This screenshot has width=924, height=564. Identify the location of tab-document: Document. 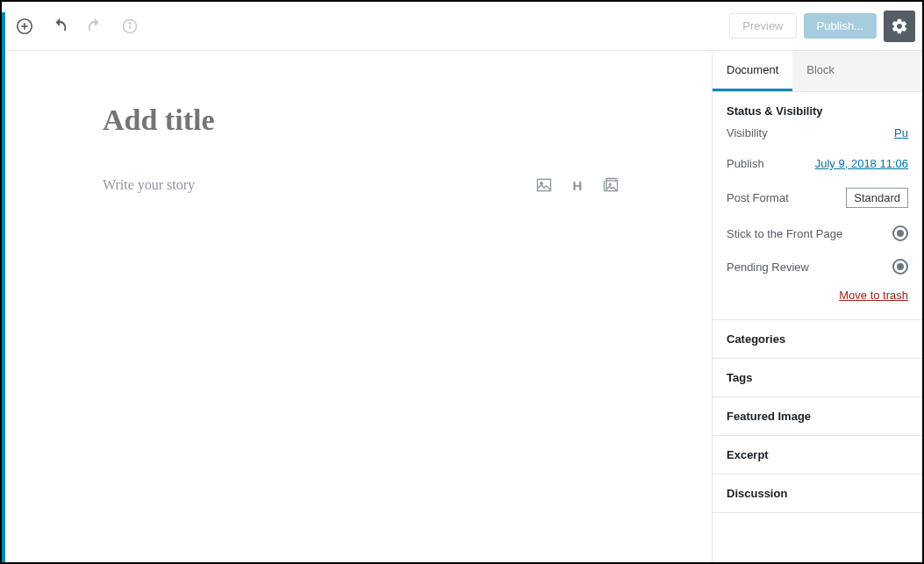
(753, 71).